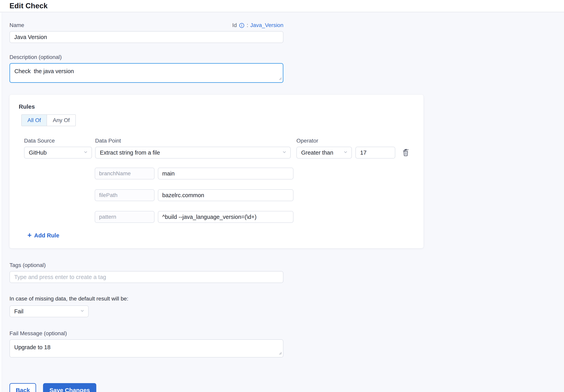  I want to click on data-point-value: Extract string from a file, so click(130, 153).